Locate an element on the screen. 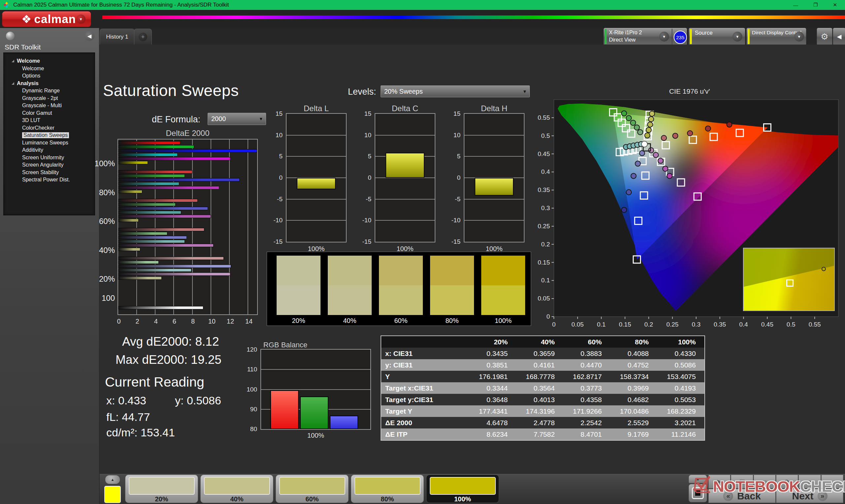 The width and height of the screenshot is (845, 504). calman-menu-button: ❖ calman ▼ is located at coordinates (47, 19).